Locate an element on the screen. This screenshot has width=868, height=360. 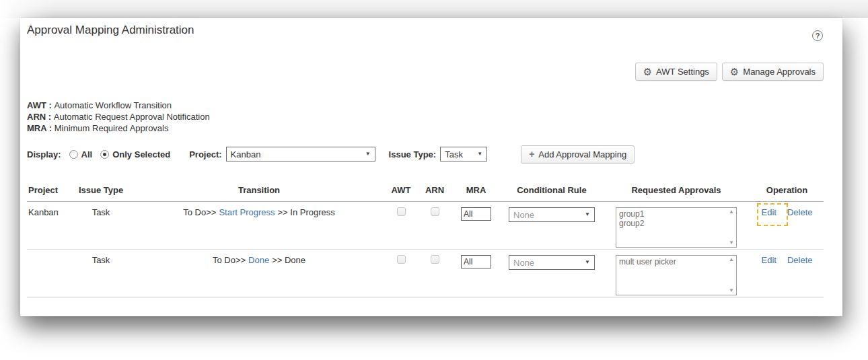
toolbar: ⚙ AWT Settings ⚙ Manage Approvals is located at coordinates (729, 71).